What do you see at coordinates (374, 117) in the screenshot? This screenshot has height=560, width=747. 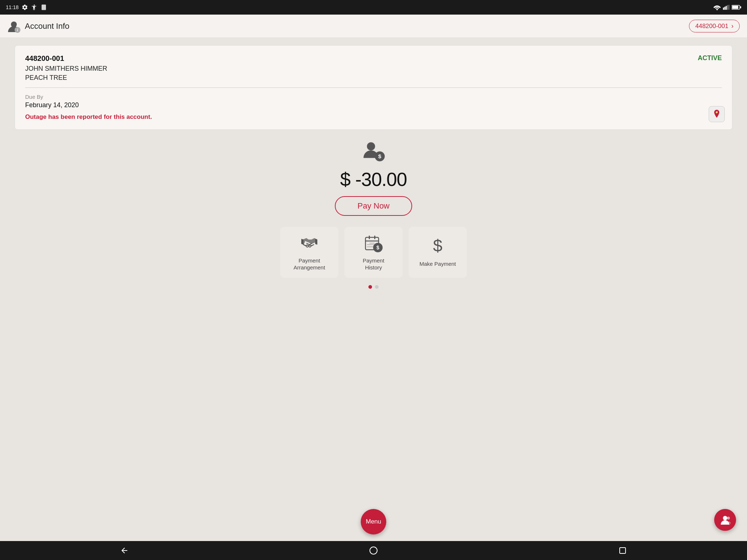 I see `outage-message: Outage has been reported for this accoun…` at bounding box center [374, 117].